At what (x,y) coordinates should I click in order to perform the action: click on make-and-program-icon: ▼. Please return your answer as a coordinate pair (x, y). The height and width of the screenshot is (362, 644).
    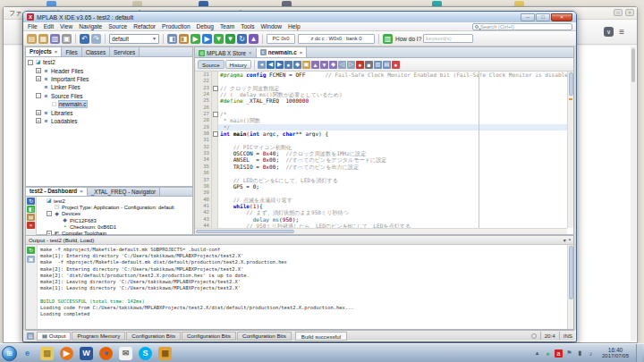
    Looking at the image, I should click on (218, 39).